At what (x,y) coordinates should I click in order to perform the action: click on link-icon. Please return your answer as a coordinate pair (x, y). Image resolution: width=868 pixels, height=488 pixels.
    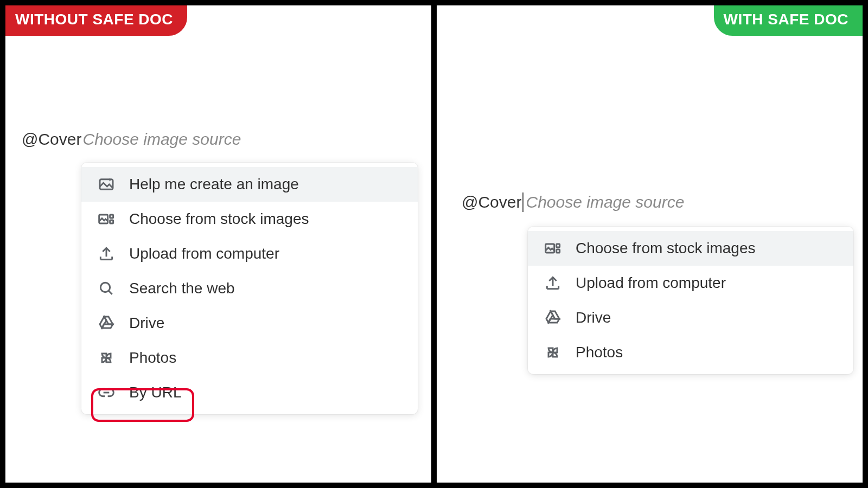
    Looking at the image, I should click on (106, 393).